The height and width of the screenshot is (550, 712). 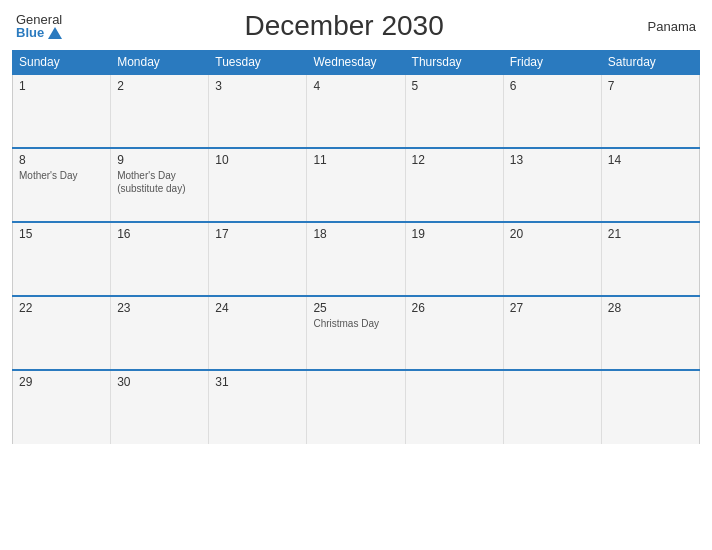 I want to click on day-number: 25, so click(x=356, y=308).